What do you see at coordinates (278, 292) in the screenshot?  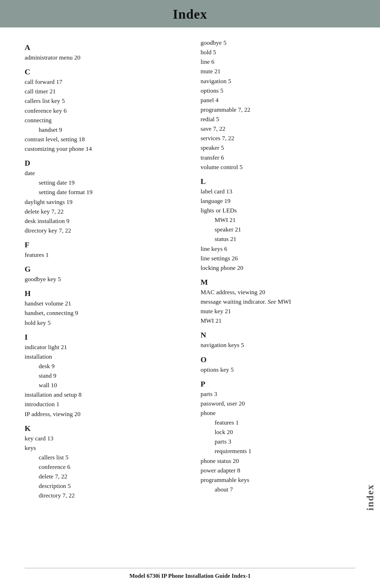 I see `index-entry: MAC address, viewing 20` at bounding box center [278, 292].